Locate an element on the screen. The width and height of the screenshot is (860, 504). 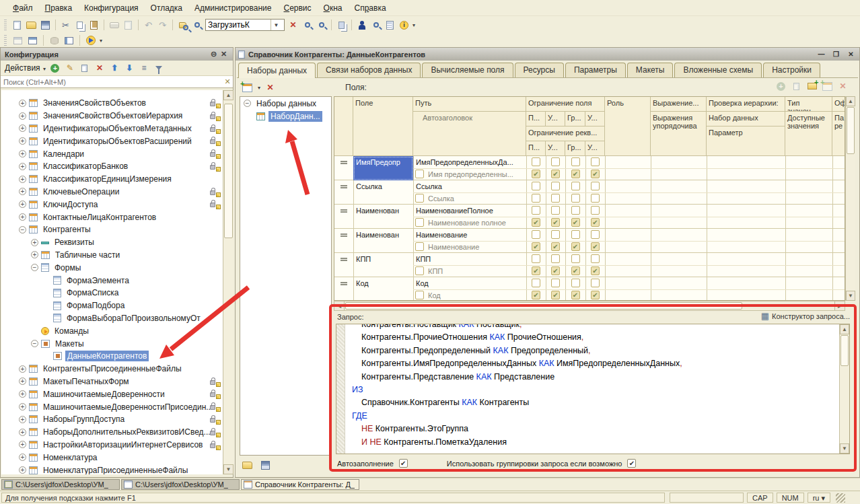
save-icon is located at coordinates (46, 26).